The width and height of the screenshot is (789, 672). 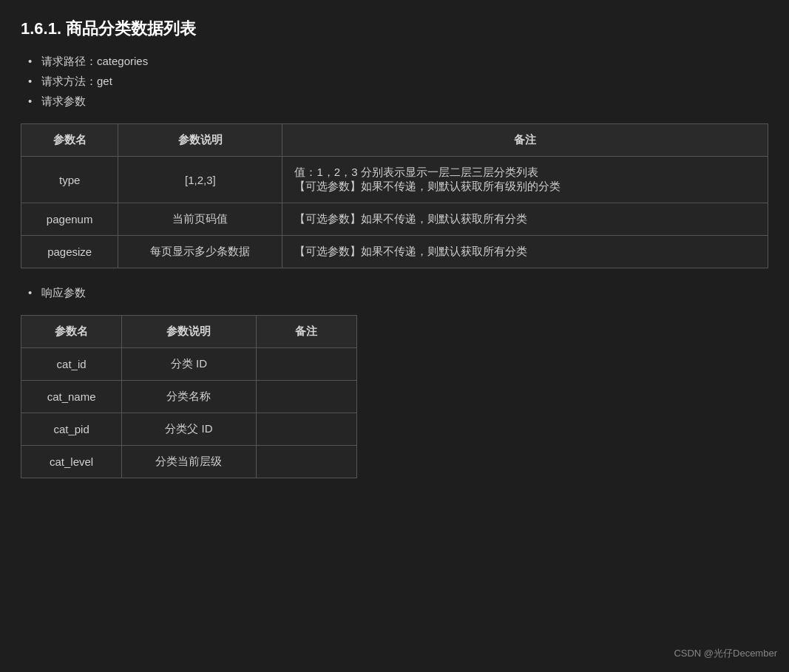 What do you see at coordinates (189, 430) in the screenshot?
I see `response-row-desc: 分类父 ID` at bounding box center [189, 430].